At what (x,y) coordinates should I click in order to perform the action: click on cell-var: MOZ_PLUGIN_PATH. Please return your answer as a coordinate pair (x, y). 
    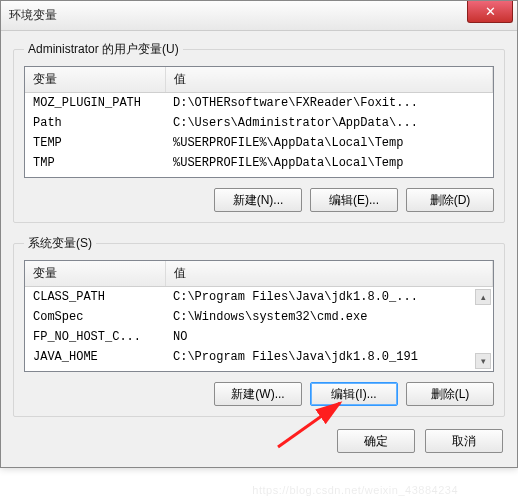
    Looking at the image, I should click on (95, 104).